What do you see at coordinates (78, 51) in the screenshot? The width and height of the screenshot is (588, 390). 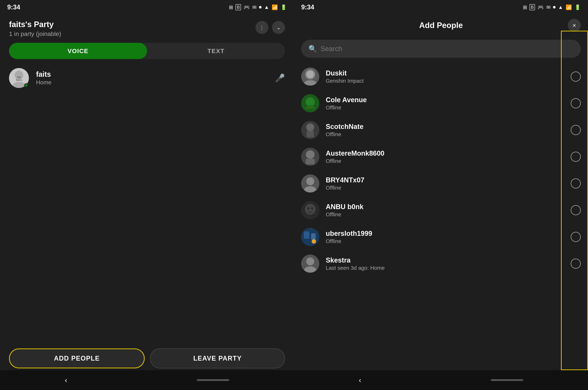 I see `voice-tab: VOICE` at bounding box center [78, 51].